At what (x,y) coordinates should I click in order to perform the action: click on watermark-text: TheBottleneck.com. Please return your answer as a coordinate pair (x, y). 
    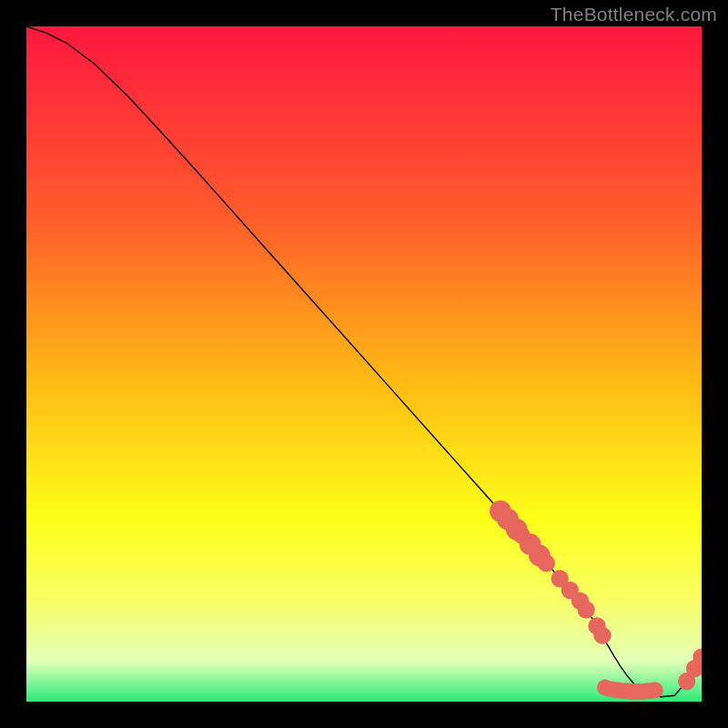
    Looking at the image, I should click on (633, 15).